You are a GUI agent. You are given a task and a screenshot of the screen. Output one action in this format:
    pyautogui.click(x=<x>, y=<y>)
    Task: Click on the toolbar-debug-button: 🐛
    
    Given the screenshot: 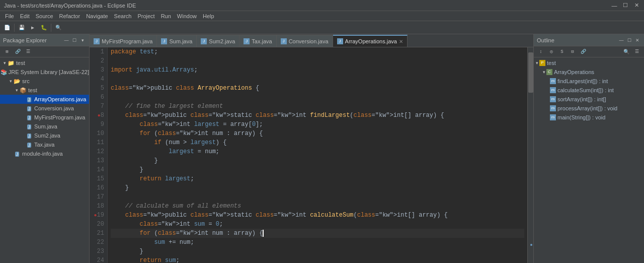 What is the action you would take?
    pyautogui.click(x=44, y=28)
    